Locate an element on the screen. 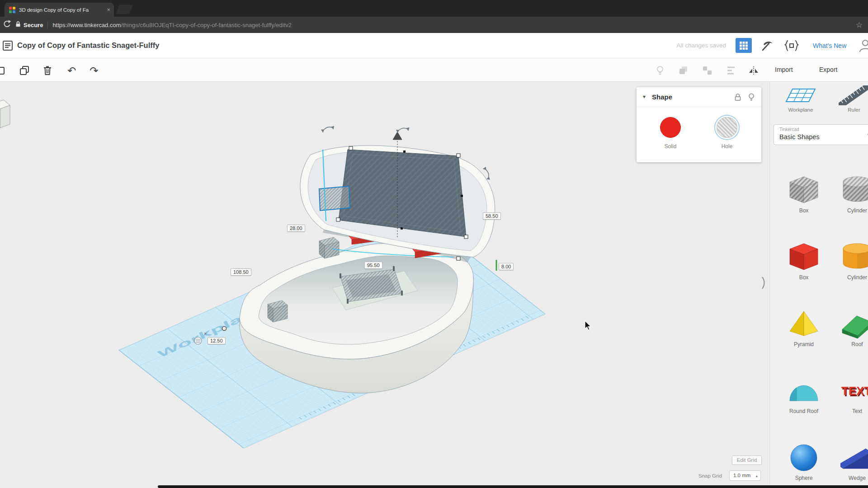 This screenshot has width=868, height=488. edit-toolbar: ↶ ↷ Import Export is located at coordinates (434, 70).